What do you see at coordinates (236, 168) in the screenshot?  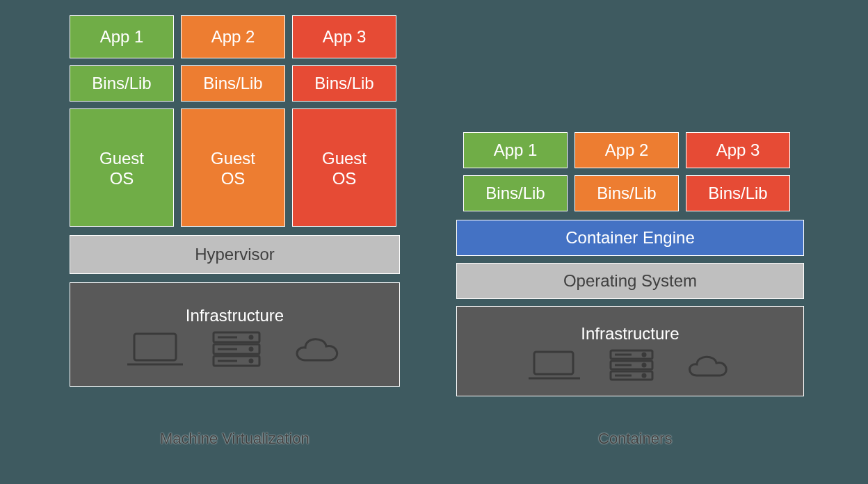 I see `vm-guest-row: GuestOS GuestOS GuestOS` at bounding box center [236, 168].